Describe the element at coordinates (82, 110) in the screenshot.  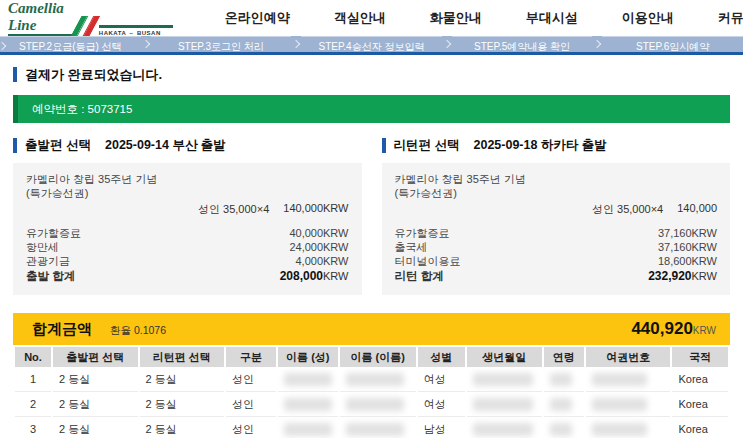
I see `reservation-number: 예약번호 : 5073715` at that location.